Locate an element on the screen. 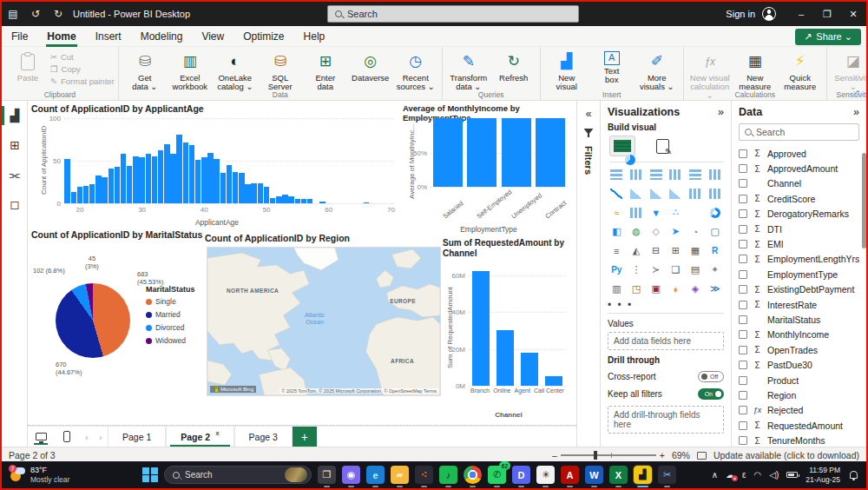 This screenshot has height=490, width=868. 100-stacked-bar-chart-icon is located at coordinates (696, 174).